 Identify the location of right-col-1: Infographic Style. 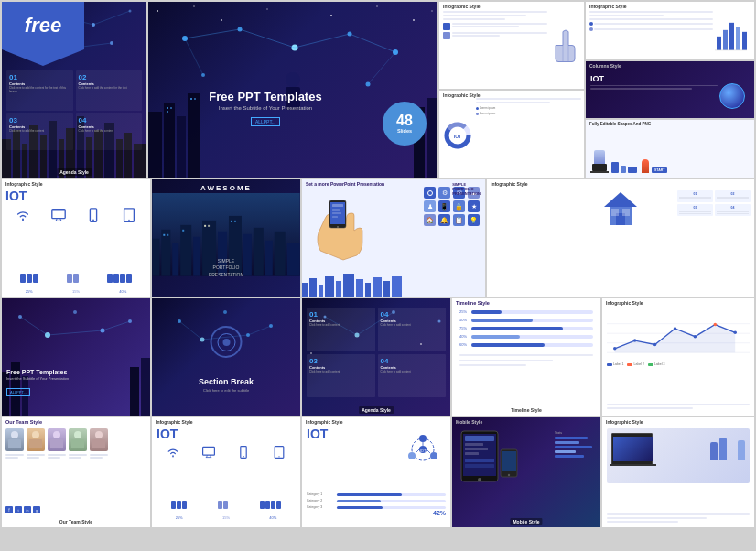
(512, 90).